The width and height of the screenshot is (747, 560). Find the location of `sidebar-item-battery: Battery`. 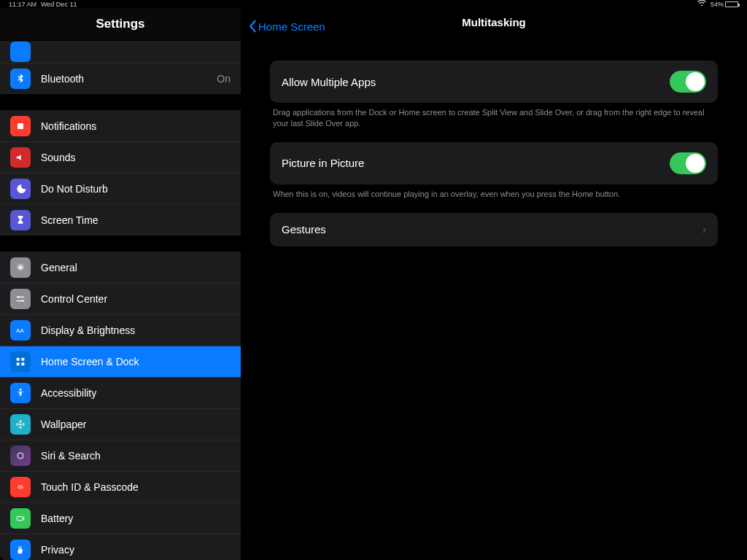

sidebar-item-battery: Battery is located at coordinates (120, 518).